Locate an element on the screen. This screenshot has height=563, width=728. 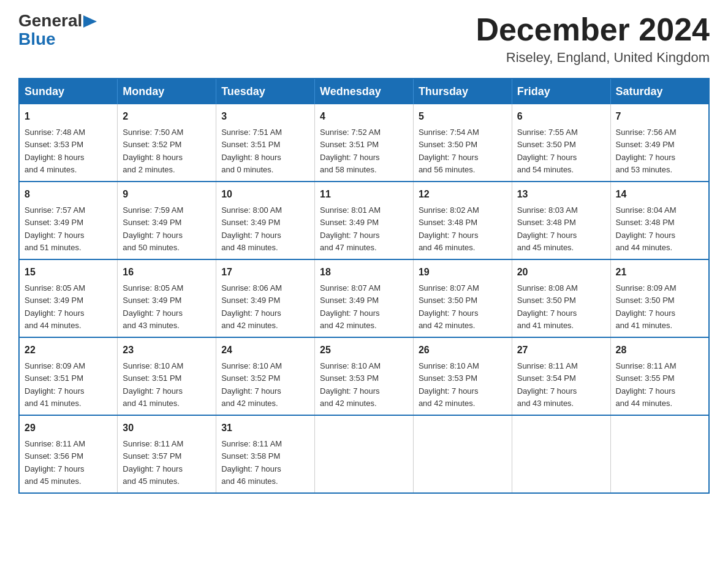
month-title: December 2024 is located at coordinates (593, 29).